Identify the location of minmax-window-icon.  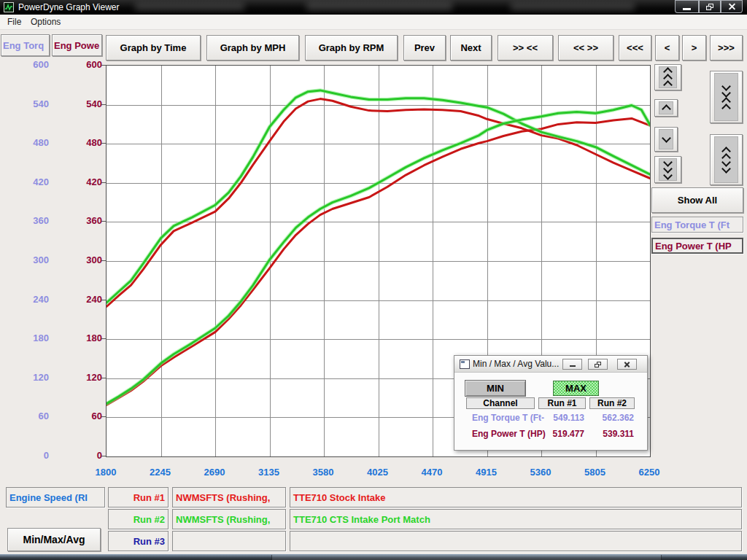
(465, 365).